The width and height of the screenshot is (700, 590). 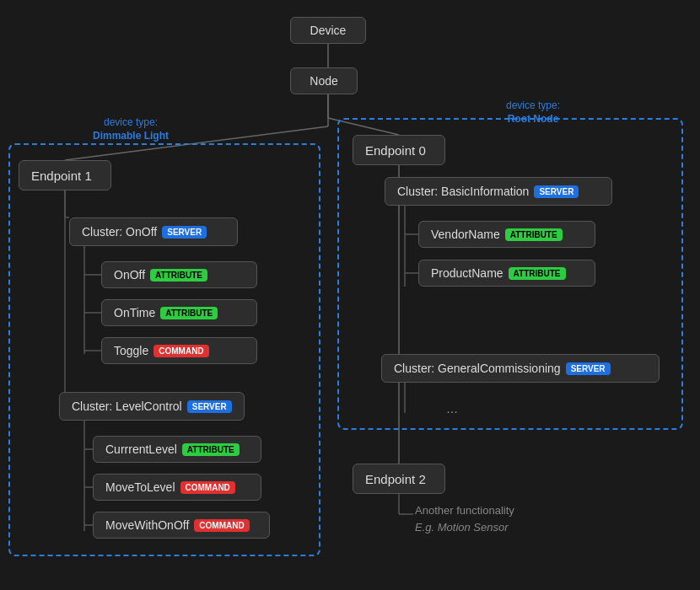 What do you see at coordinates (537, 273) in the screenshot?
I see `attribute-badge-productname: ATTRIBUTE` at bounding box center [537, 273].